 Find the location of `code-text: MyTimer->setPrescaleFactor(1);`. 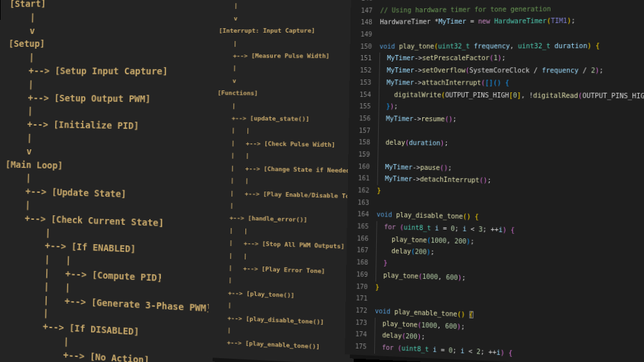

code-text: MyTimer->setPrescaleFactor(1); is located at coordinates (511, 59).